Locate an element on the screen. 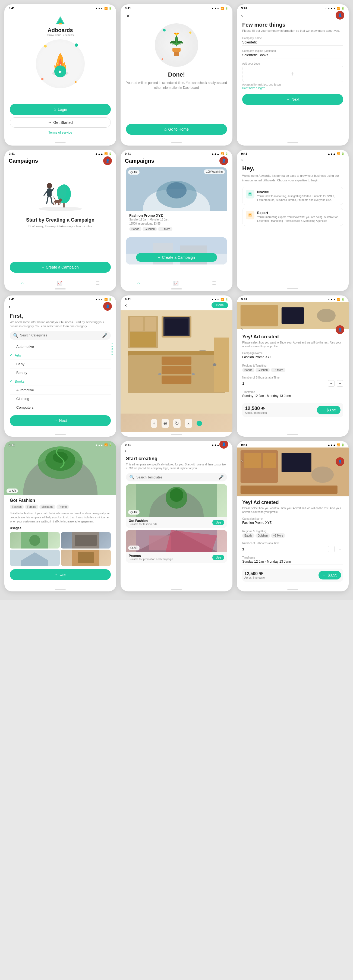  price-section: 12,500 👁 Aprox. Impression → $3.55 is located at coordinates (293, 410).